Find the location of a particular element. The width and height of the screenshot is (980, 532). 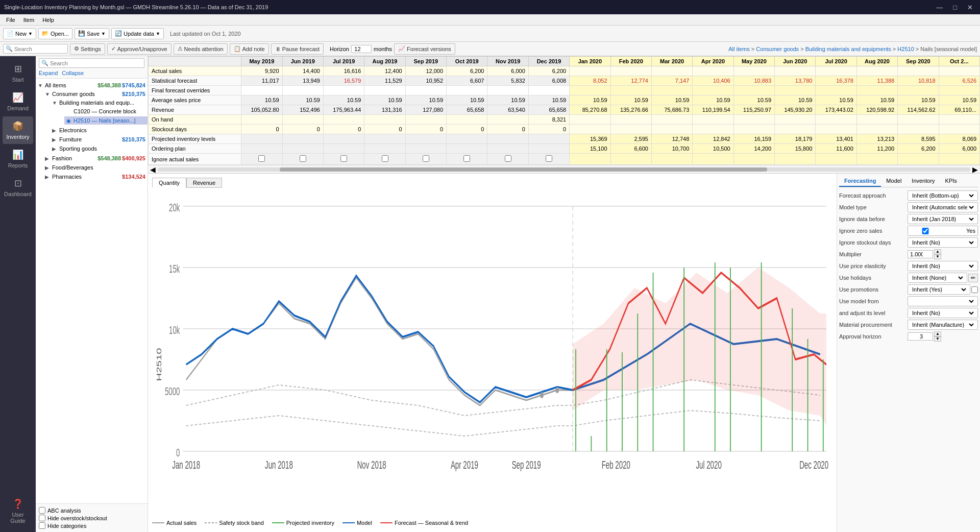

menu-file: File is located at coordinates (11, 20).